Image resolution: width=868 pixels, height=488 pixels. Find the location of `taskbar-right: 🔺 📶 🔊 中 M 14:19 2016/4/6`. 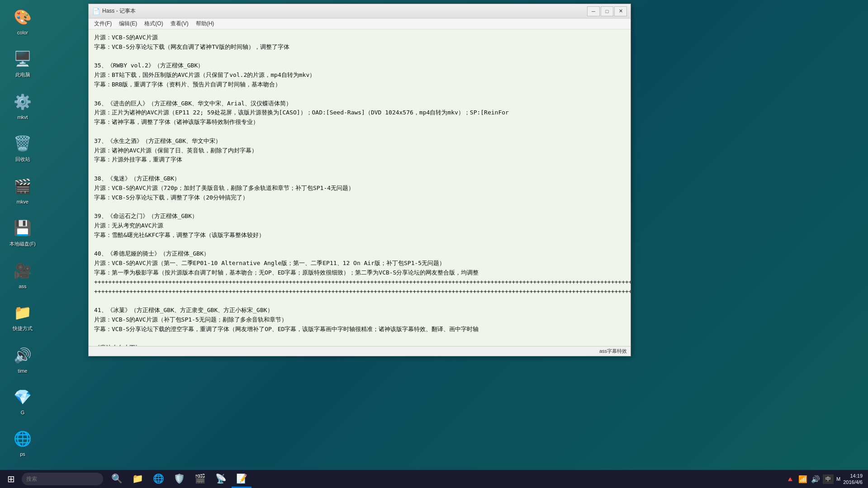

taskbar-right: 🔺 📶 🔊 中 M 14:19 2016/4/6 is located at coordinates (826, 479).